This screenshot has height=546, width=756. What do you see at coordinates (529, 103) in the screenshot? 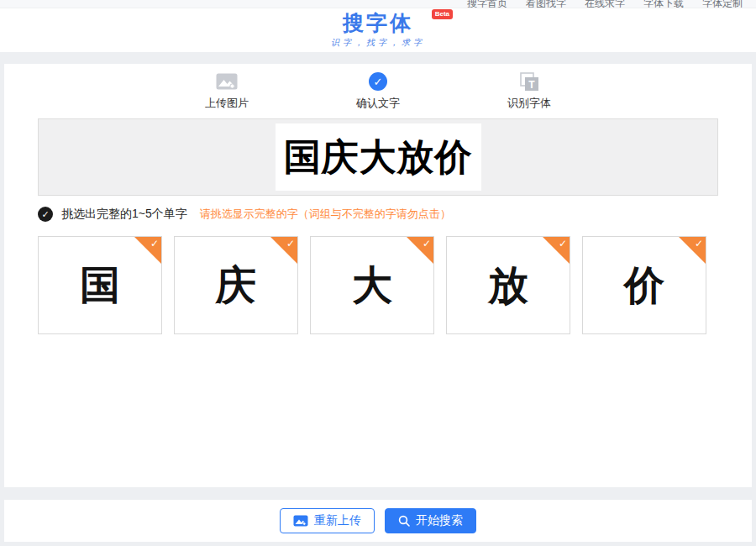
I see `step-label: 识别字体` at bounding box center [529, 103].